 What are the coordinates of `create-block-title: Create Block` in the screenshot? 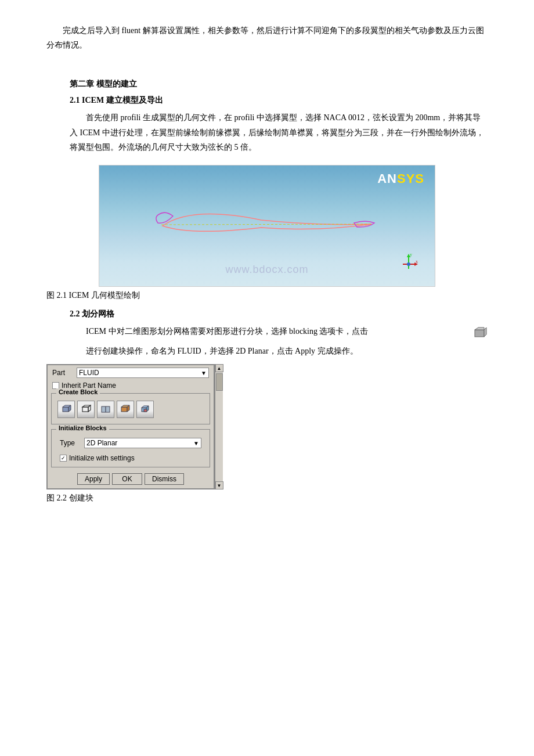 It's located at (78, 392).